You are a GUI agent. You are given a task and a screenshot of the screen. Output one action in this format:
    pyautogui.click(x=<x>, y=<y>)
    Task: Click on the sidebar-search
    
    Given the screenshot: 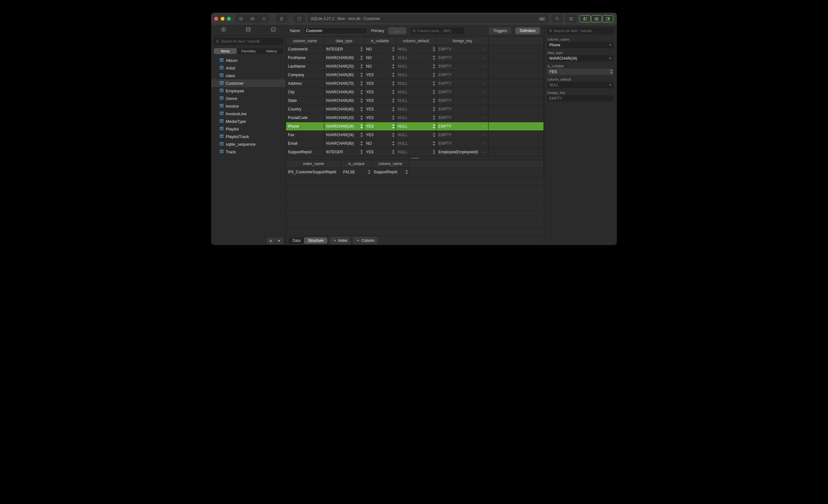 What is the action you would take?
    pyautogui.click(x=249, y=41)
    